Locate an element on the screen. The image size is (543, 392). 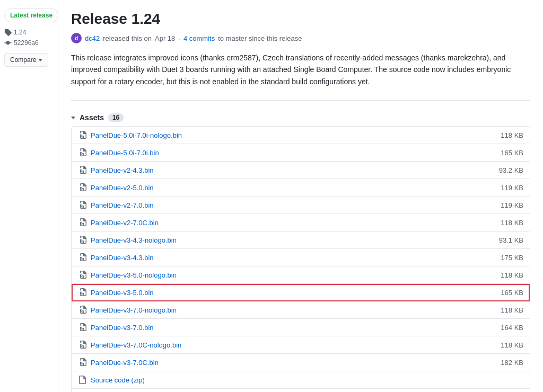
author-link: dc42 is located at coordinates (92, 38).